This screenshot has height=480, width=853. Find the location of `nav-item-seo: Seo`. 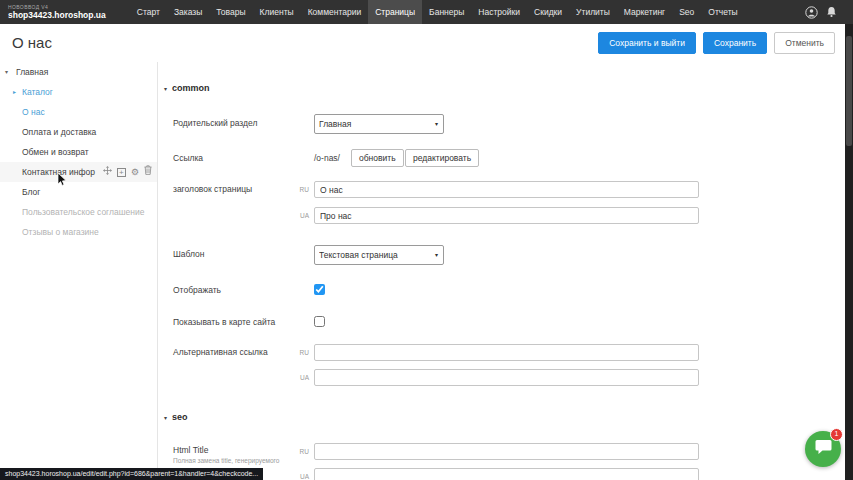

nav-item-seo: Seo is located at coordinates (686, 12).